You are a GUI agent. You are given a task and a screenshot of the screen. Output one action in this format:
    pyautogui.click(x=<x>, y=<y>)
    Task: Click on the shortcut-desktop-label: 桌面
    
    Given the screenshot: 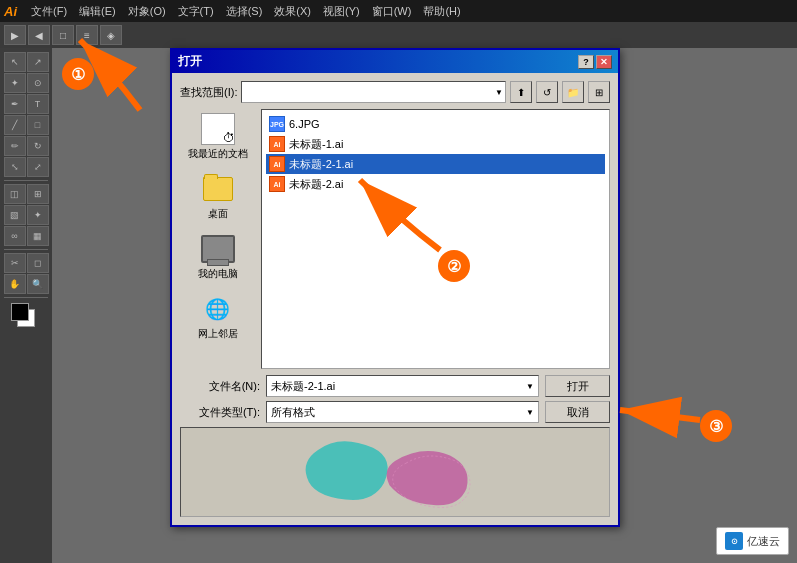 What is the action you would take?
    pyautogui.click(x=218, y=214)
    